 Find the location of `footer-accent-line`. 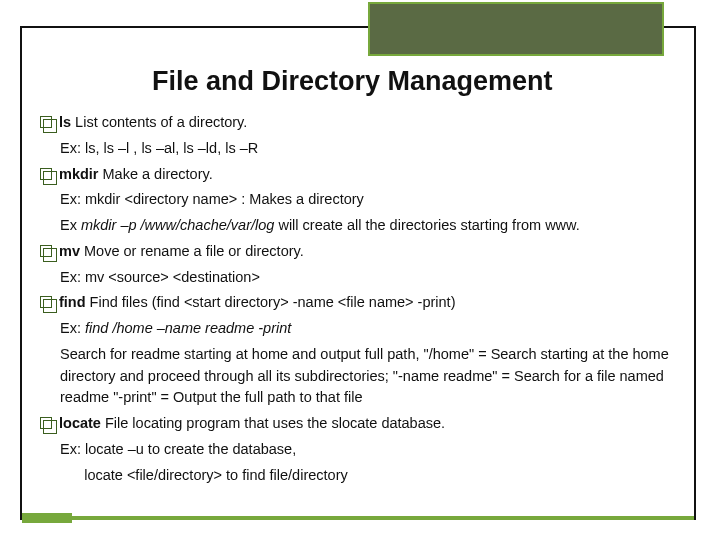

footer-accent-line is located at coordinates (358, 518).